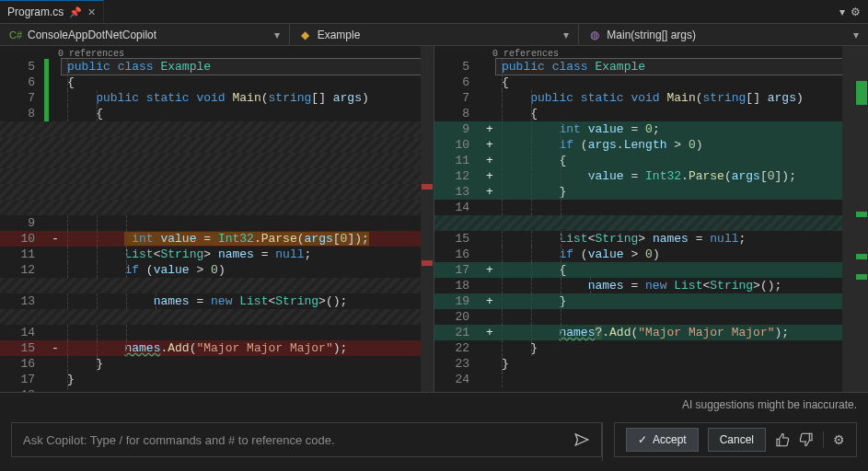 This screenshot has width=868, height=471. I want to click on code-line: 12+ value = Int32.Parse(args[0]);, so click(652, 177).